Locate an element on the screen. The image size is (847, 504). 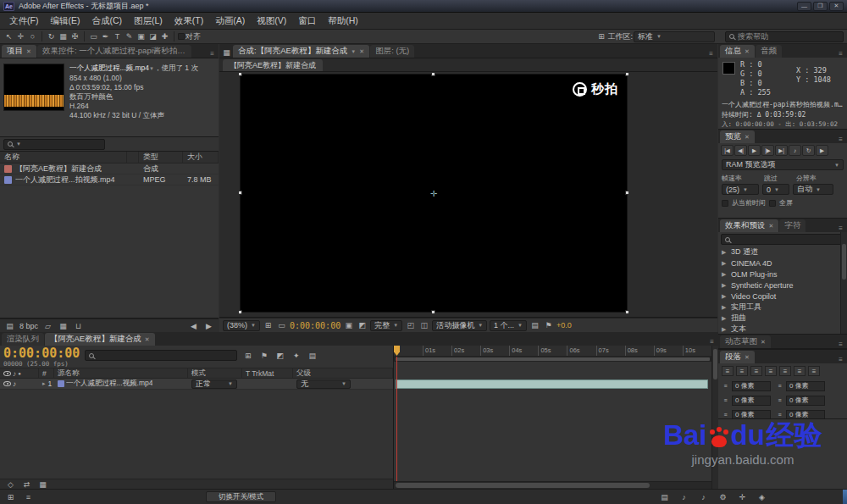
layer-audio-toggle: ♪ is located at coordinates (14, 384).